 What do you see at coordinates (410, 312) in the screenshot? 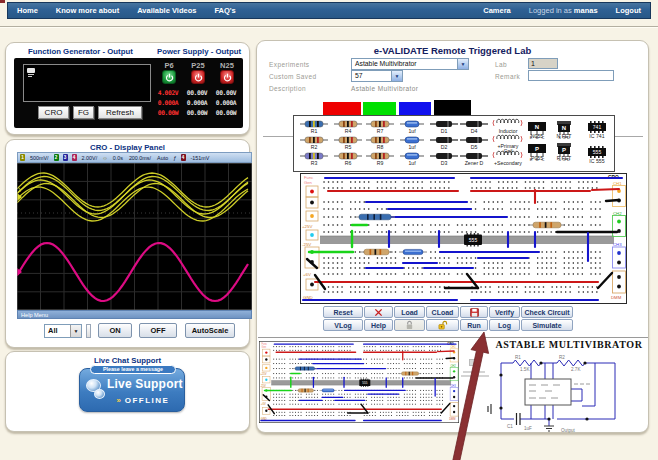
I see `load-button: Load` at bounding box center [410, 312].